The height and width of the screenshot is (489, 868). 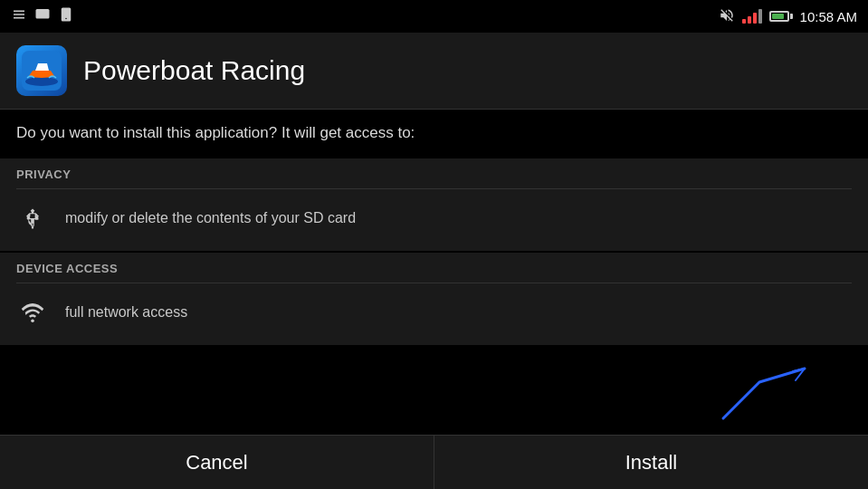 I want to click on install-prompt-text: Do you want to install this application?…, so click(x=215, y=132).